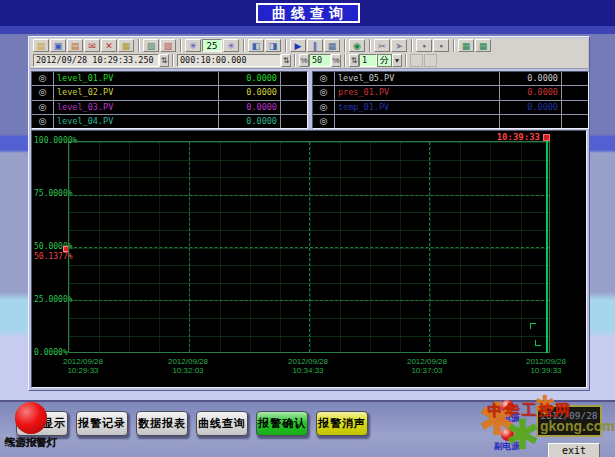  Describe the element at coordinates (574, 450) in the screenshot. I see `exit-button: exit` at that location.